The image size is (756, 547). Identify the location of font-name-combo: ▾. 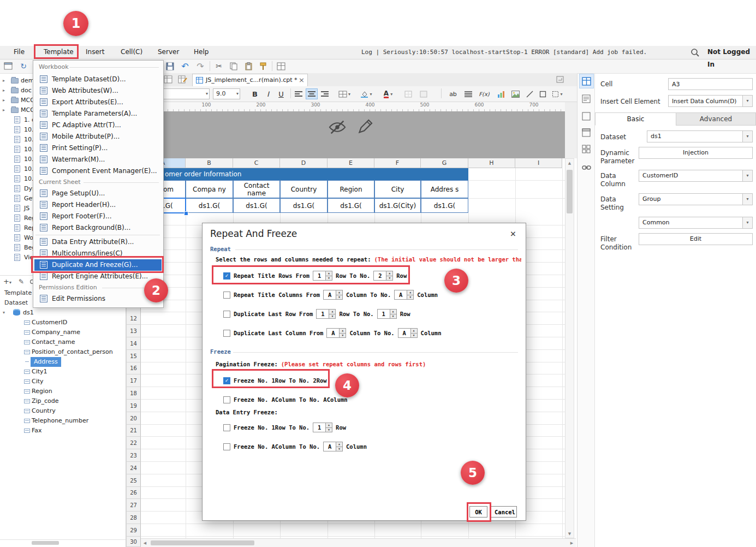
(186, 94).